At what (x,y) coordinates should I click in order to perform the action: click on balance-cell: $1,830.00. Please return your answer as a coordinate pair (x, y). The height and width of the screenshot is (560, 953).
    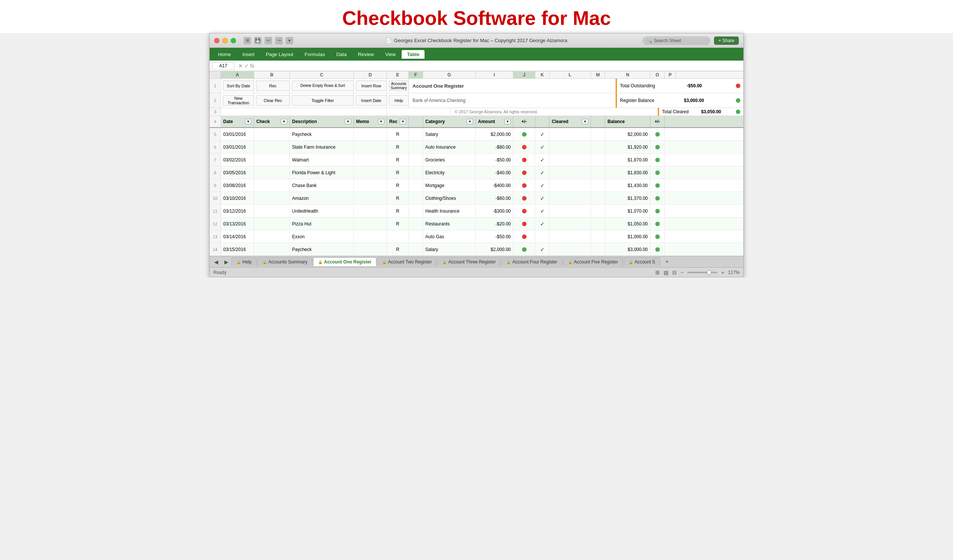
    Looking at the image, I should click on (628, 172).